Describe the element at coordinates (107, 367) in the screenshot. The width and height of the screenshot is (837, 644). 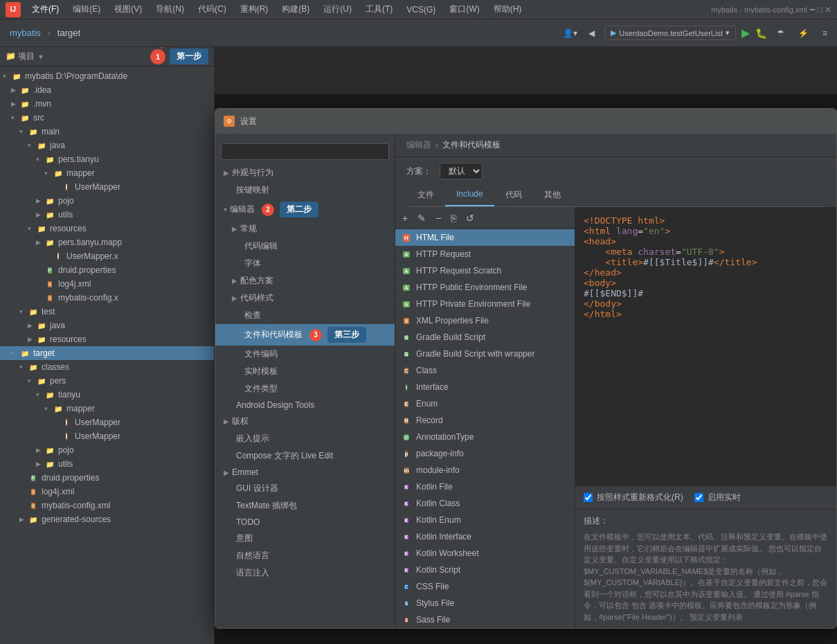
I see `tree-item-classes: ▾ 📁 classes` at that location.